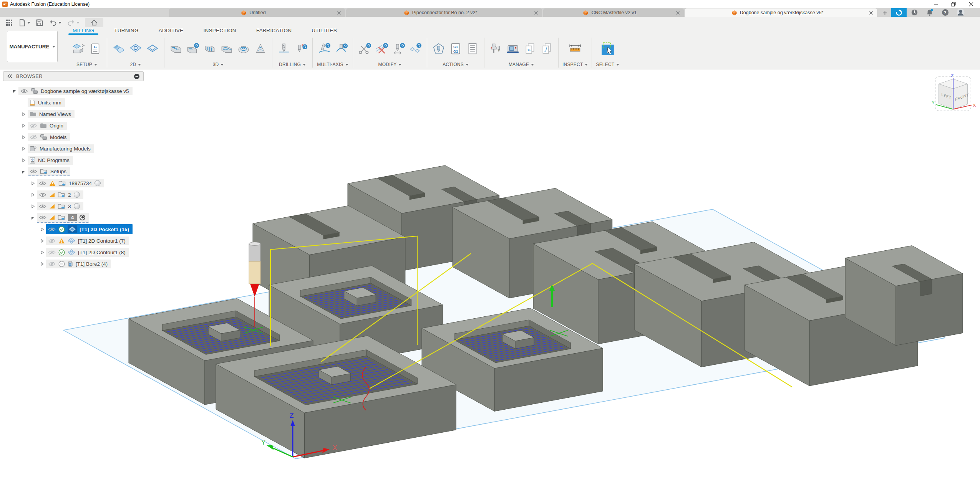  What do you see at coordinates (953, 97) in the screenshot?
I see `view-cube: LEFT FRONT Z X Y` at bounding box center [953, 97].